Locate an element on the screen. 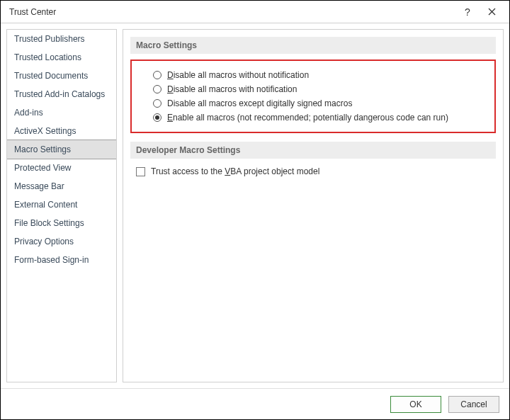  developer-macro-group: Trust access to the VBA project object m… is located at coordinates (313, 171).